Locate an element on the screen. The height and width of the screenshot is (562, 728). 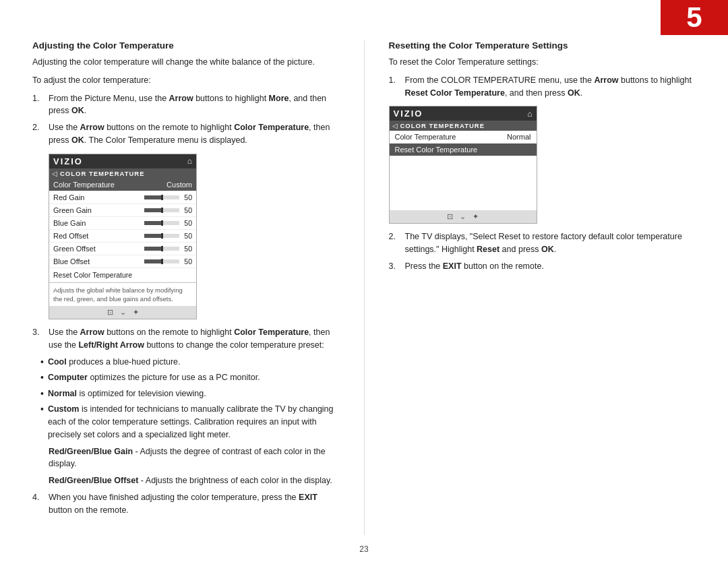
tv-logo-right: VIZIO is located at coordinates (408, 113).